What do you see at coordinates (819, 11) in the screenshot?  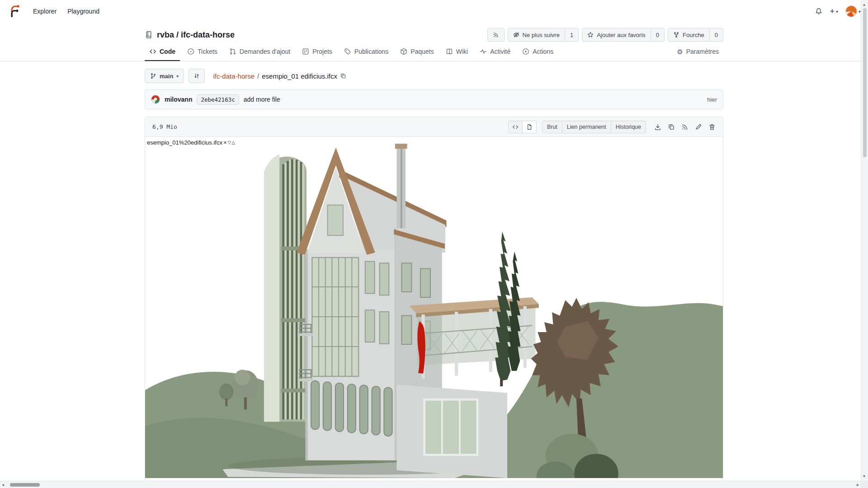 I see `notifications-button` at bounding box center [819, 11].